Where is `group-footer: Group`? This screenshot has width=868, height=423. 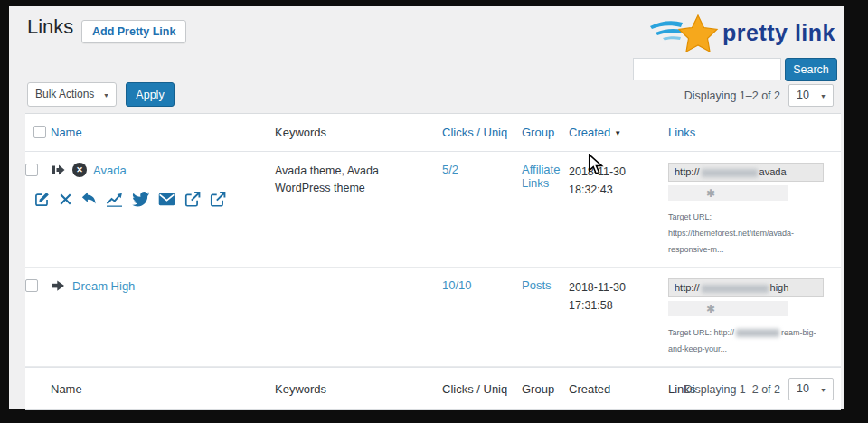
group-footer: Group is located at coordinates (545, 389).